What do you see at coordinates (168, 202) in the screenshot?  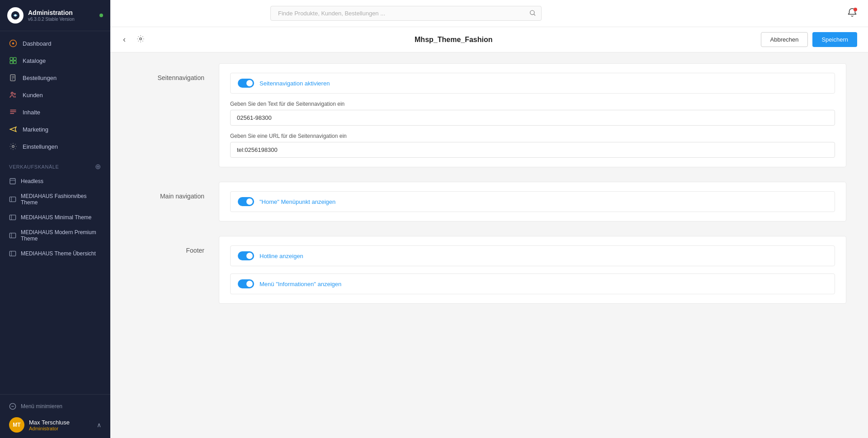 I see `main-navigation-label: Main navigation` at bounding box center [168, 202].